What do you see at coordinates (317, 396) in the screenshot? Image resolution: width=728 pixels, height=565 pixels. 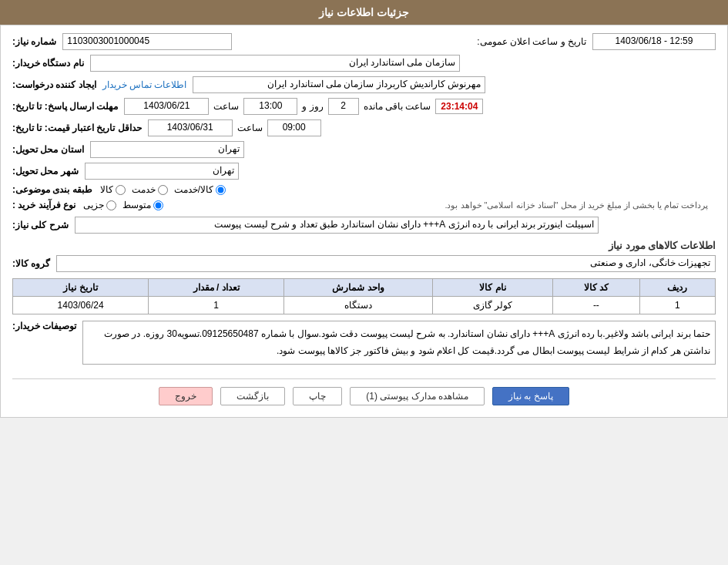 I see `chap-button: چاپ` at bounding box center [317, 396].